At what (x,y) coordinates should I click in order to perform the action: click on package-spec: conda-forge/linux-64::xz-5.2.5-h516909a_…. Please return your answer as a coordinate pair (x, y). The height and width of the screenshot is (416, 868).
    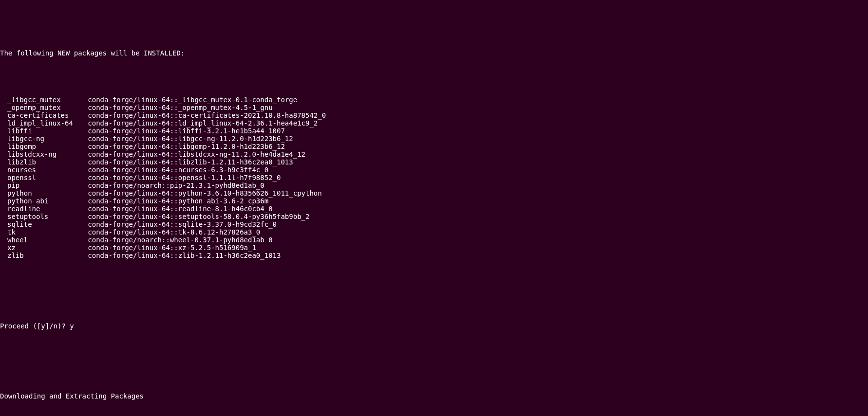
    Looking at the image, I should click on (166, 248).